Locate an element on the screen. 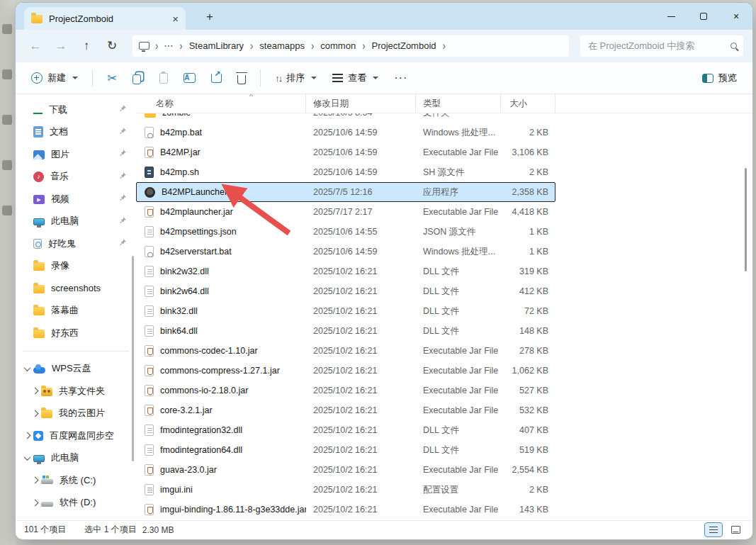 The width and height of the screenshot is (756, 545). sidebar-item-录像: 录像 is located at coordinates (76, 266).